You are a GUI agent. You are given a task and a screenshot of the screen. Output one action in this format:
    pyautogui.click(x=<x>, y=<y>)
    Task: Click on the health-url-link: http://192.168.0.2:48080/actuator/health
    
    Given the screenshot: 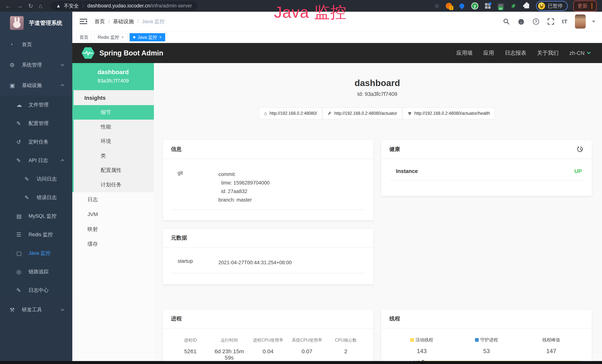 What is the action you would take?
    pyautogui.click(x=449, y=113)
    